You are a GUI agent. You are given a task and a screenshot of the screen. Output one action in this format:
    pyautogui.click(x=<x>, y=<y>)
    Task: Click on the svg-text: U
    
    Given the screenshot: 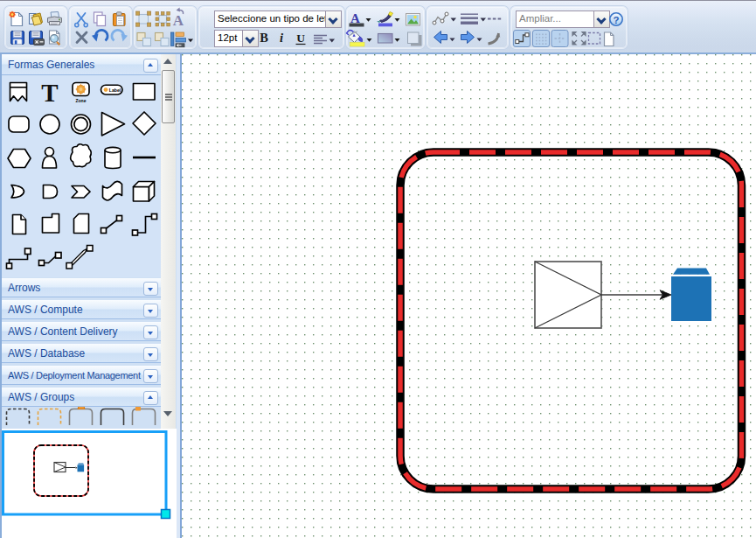 What is the action you would take?
    pyautogui.click(x=301, y=38)
    